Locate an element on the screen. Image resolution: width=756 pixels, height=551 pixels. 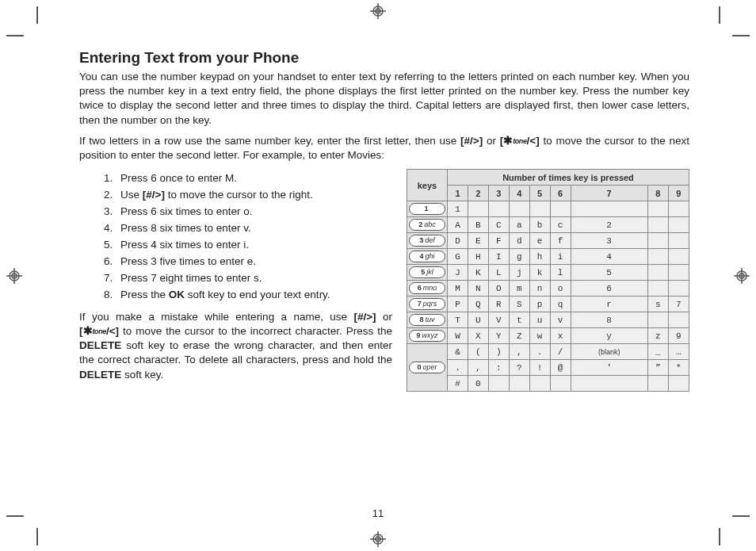
char-cell: C is located at coordinates (498, 225).